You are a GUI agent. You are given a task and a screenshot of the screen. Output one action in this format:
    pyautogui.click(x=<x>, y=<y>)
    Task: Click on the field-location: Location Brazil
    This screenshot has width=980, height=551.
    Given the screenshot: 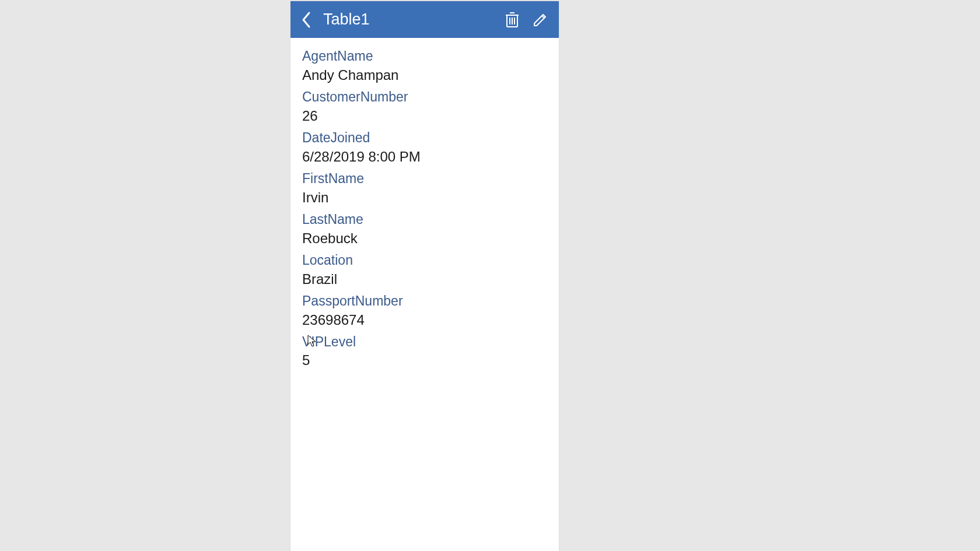 What is the action you would take?
    pyautogui.click(x=425, y=271)
    